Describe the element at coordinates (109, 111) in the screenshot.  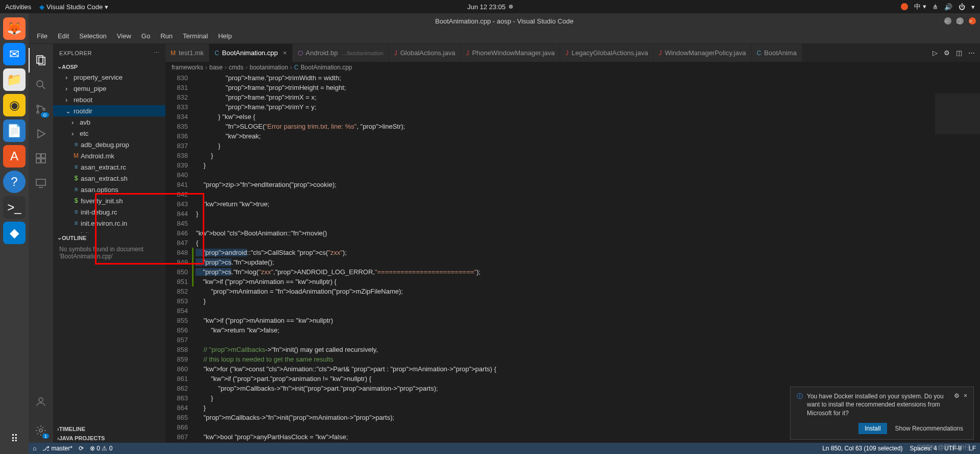
I see `tree-folder: ⌄rootdir` at that location.